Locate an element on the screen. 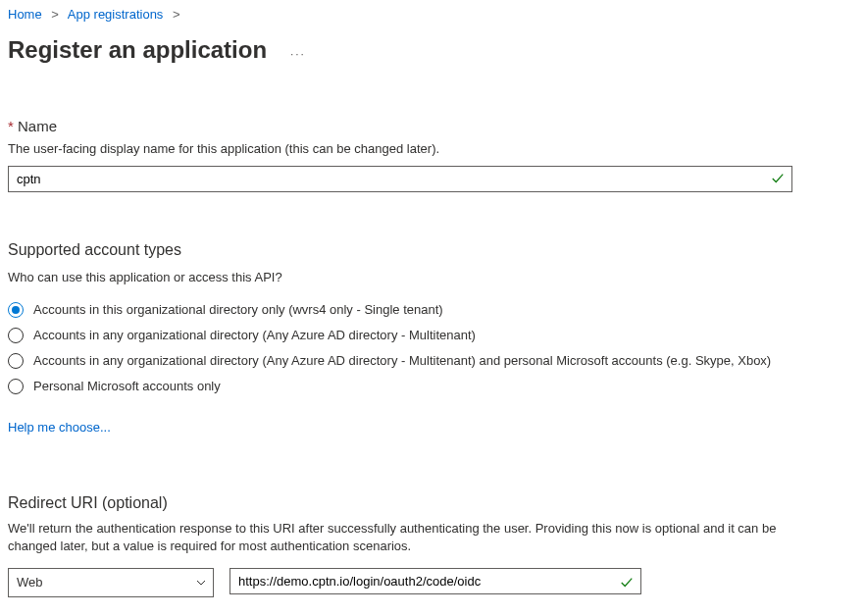  redirect-description: We'll return the authentication response… is located at coordinates (400, 538).